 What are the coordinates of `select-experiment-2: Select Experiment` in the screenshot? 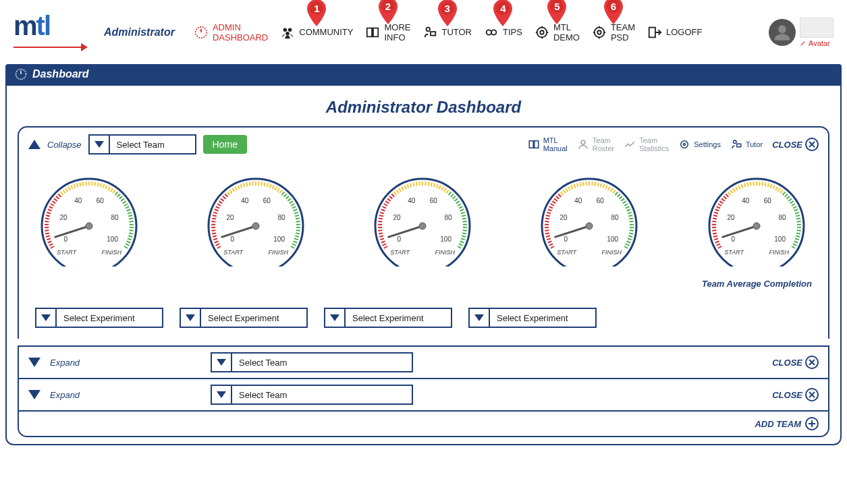 It's located at (244, 318).